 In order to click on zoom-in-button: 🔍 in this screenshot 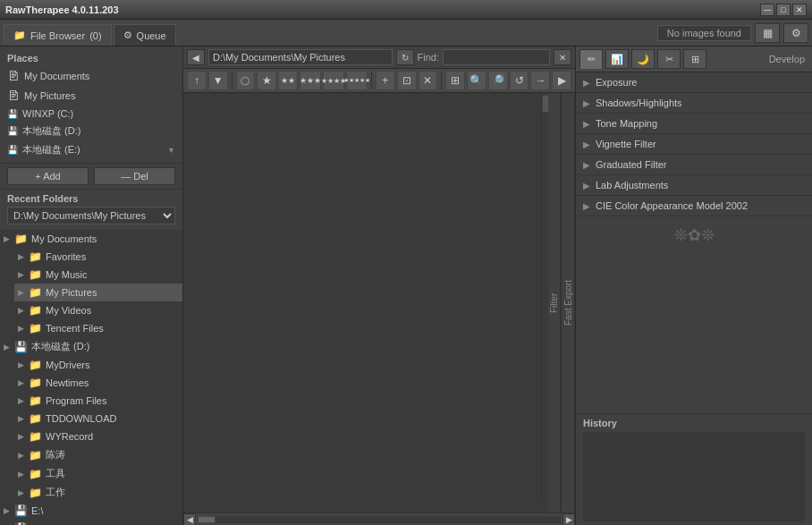, I will do `click(477, 80)`.